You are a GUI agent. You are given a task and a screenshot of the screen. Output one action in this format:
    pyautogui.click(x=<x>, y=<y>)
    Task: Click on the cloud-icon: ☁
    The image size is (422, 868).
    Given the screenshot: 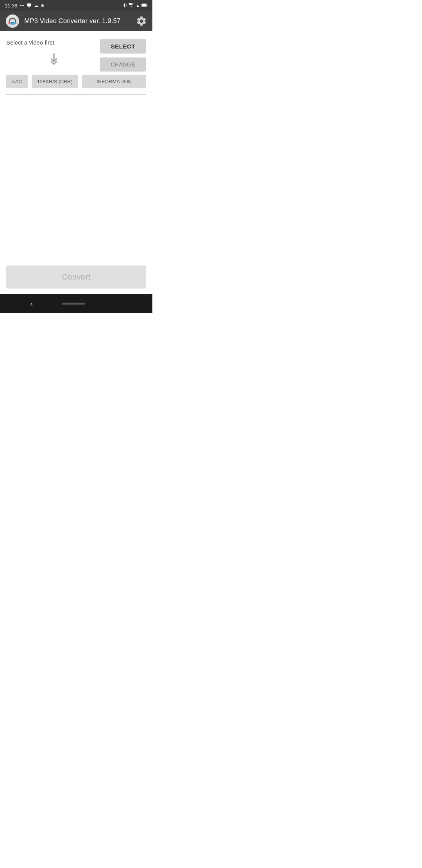 What is the action you would take?
    pyautogui.click(x=36, y=5)
    